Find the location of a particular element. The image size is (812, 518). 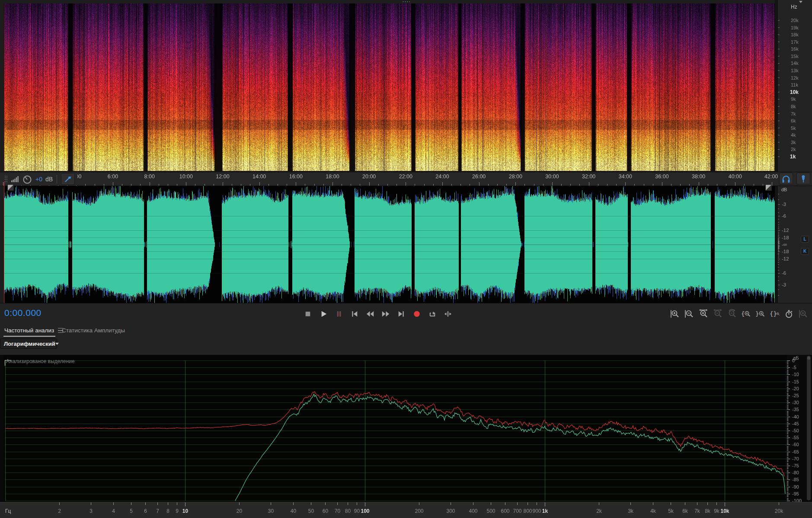

zoom-to-selection-icon is located at coordinates (778, 314).